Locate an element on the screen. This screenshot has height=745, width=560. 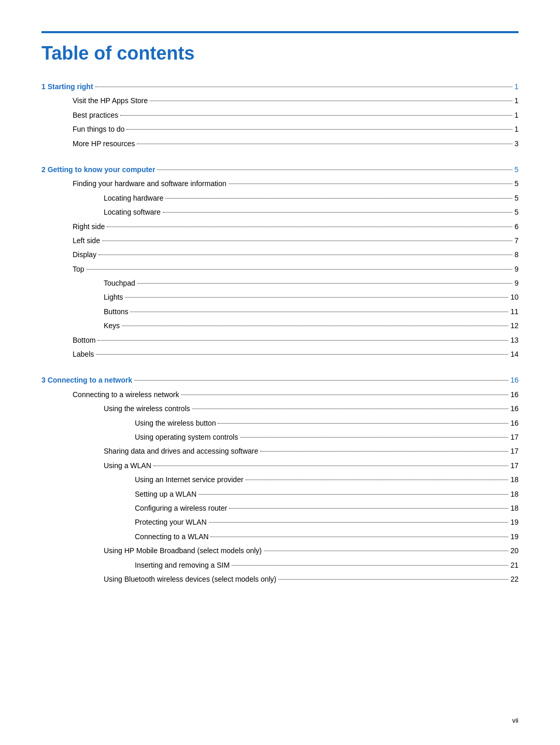
toc-entry: Visit the HP Apps Store1 is located at coordinates (280, 101).